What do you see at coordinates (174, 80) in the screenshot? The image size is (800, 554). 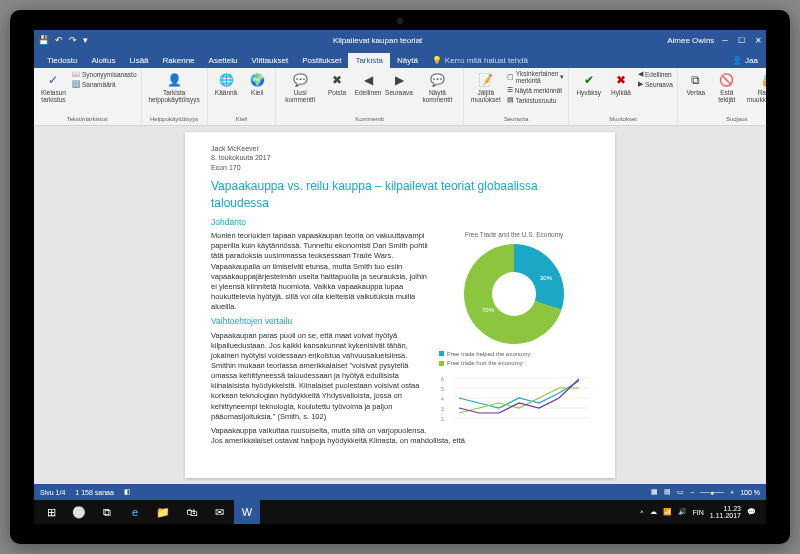 I see `accessibility-icon: 👤` at bounding box center [174, 80].